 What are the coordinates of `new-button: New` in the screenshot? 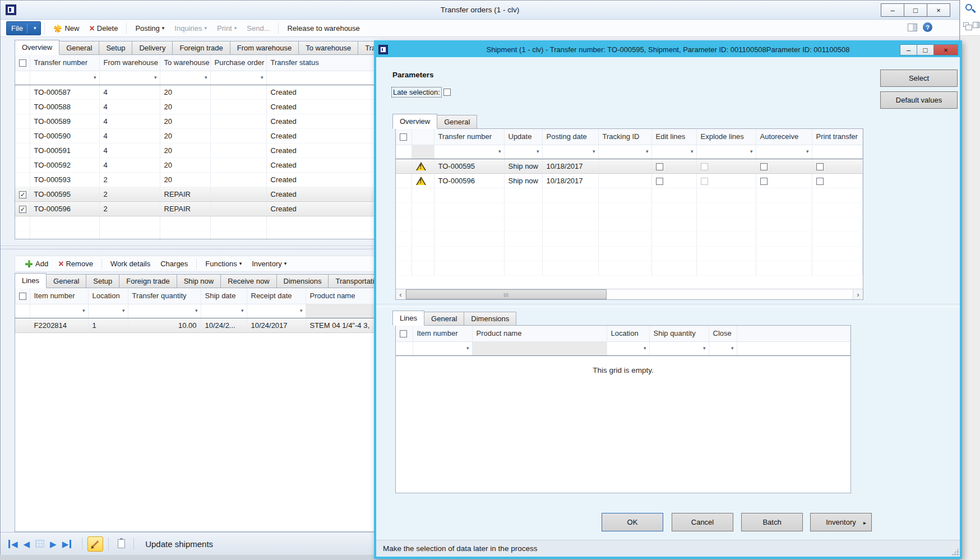 It's located at (66, 29).